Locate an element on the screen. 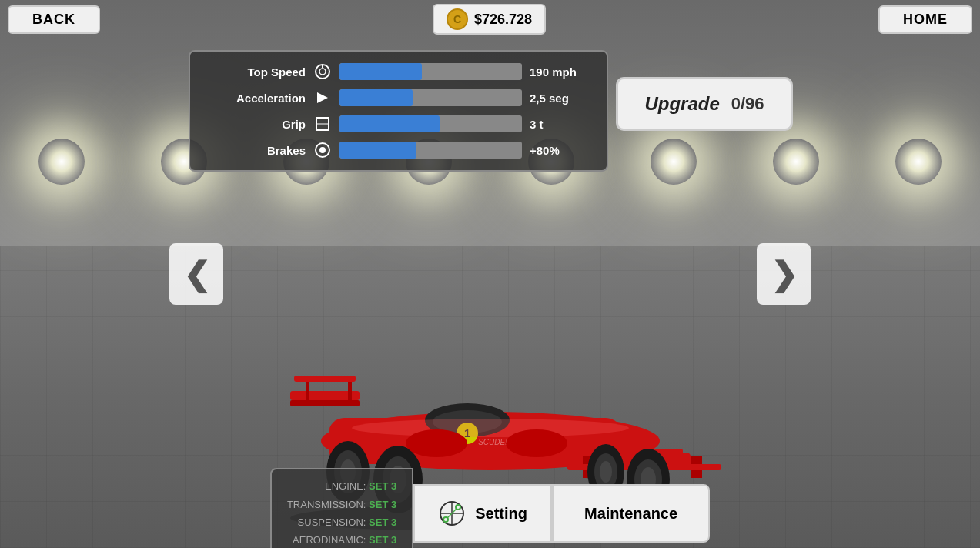  stat-row-brakes: Brakes +80% is located at coordinates (399, 150).